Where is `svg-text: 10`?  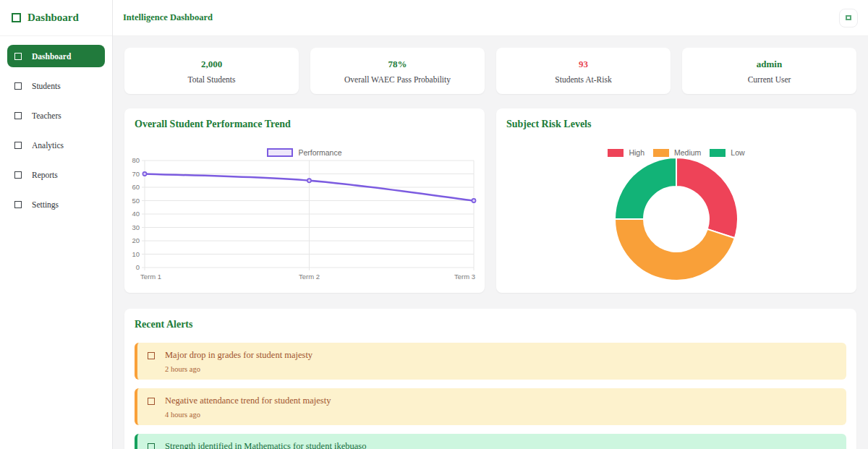
svg-text: 10 is located at coordinates (136, 255).